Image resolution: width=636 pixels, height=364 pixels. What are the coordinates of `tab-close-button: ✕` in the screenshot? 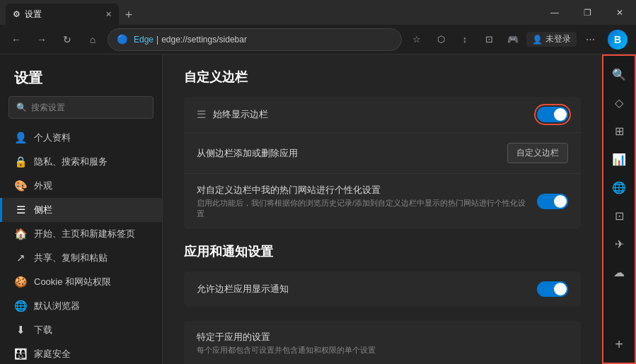 It's located at (109, 14).